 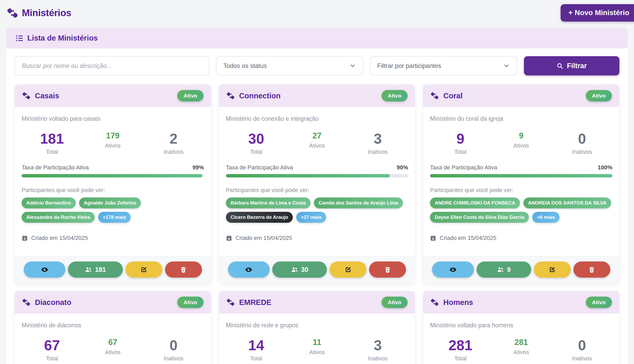 I want to click on stat-active: 11 Ativos, so click(x=317, y=347).